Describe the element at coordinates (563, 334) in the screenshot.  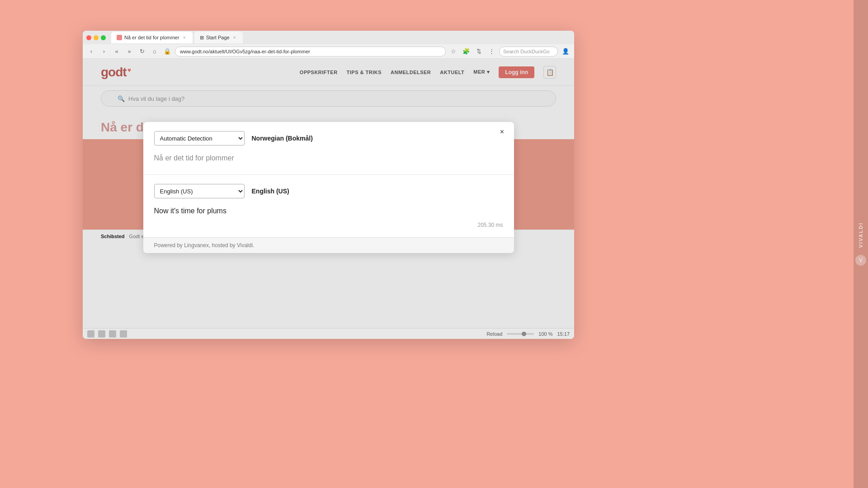
I see `clock: 15:17` at that location.